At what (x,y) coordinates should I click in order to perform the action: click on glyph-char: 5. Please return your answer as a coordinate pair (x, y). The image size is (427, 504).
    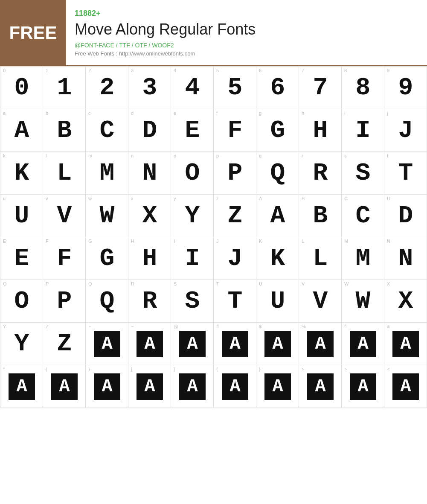
    Looking at the image, I should click on (235, 88).